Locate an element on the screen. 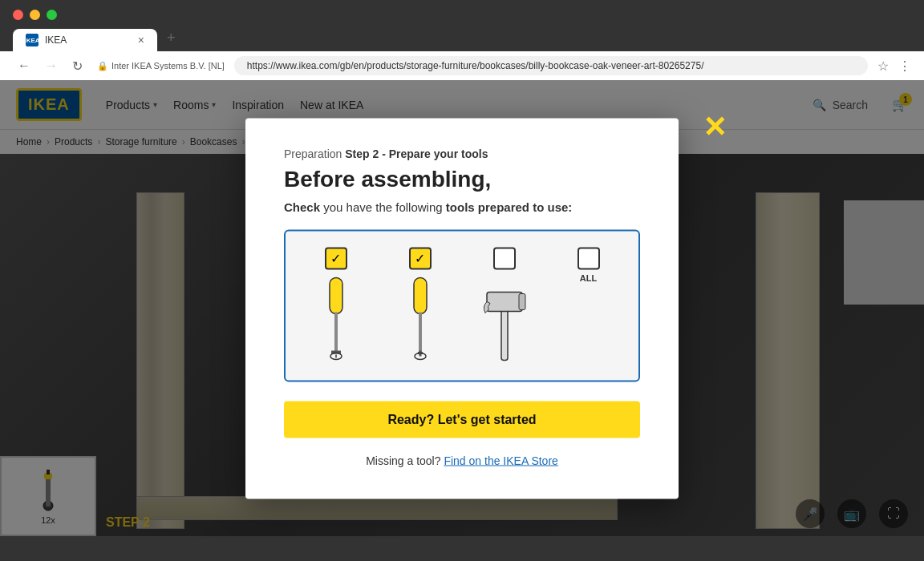  secure-badge: 🔒 Inter IKEA Systems B.V. [NL] is located at coordinates (160, 66).